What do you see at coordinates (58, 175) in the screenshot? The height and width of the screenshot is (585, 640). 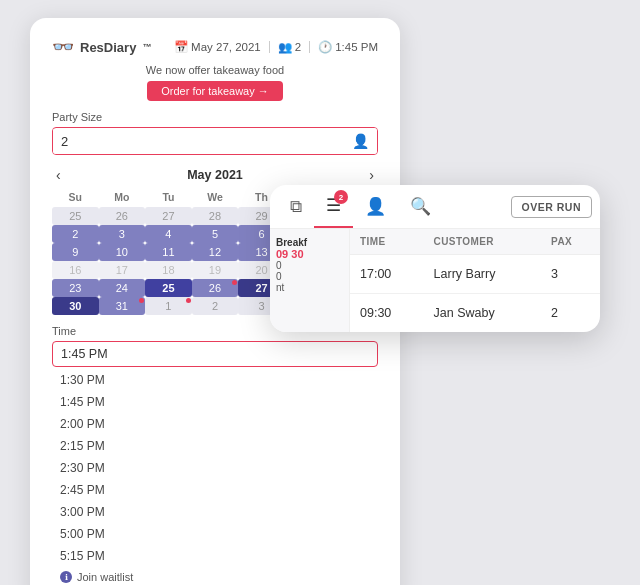 I see `prev-month-button: ‹` at bounding box center [58, 175].